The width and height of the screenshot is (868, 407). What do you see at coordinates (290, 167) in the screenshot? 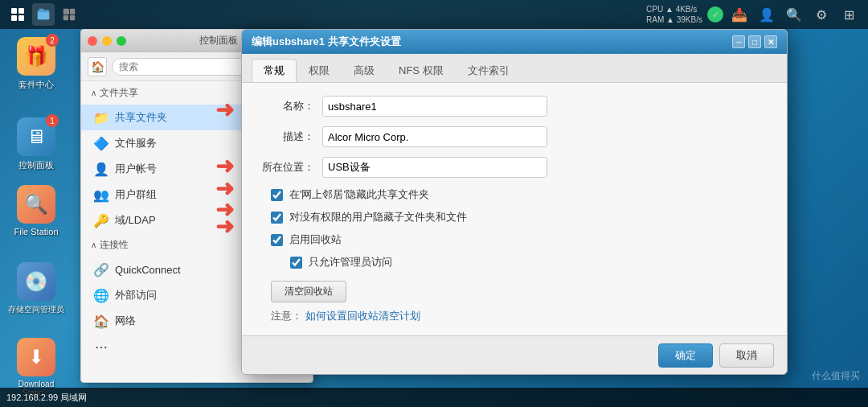
I see `location-label: 所在位置：` at bounding box center [290, 167].